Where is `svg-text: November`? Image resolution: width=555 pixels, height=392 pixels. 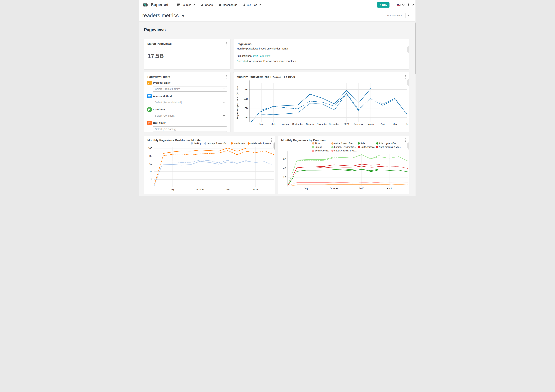
svg-text: November is located at coordinates (322, 124).